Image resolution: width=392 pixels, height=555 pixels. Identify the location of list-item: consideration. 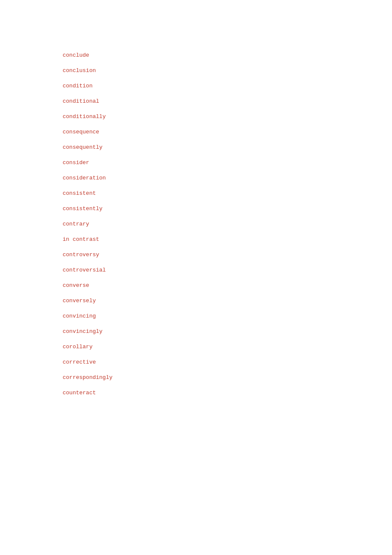
(228, 173).